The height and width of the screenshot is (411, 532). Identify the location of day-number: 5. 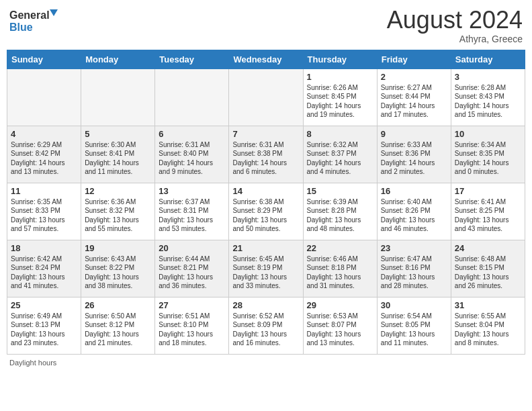
(118, 134).